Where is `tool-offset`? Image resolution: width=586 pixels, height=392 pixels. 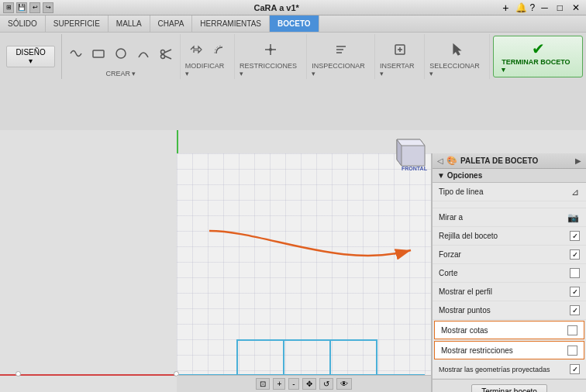
tool-offset is located at coordinates (219, 50).